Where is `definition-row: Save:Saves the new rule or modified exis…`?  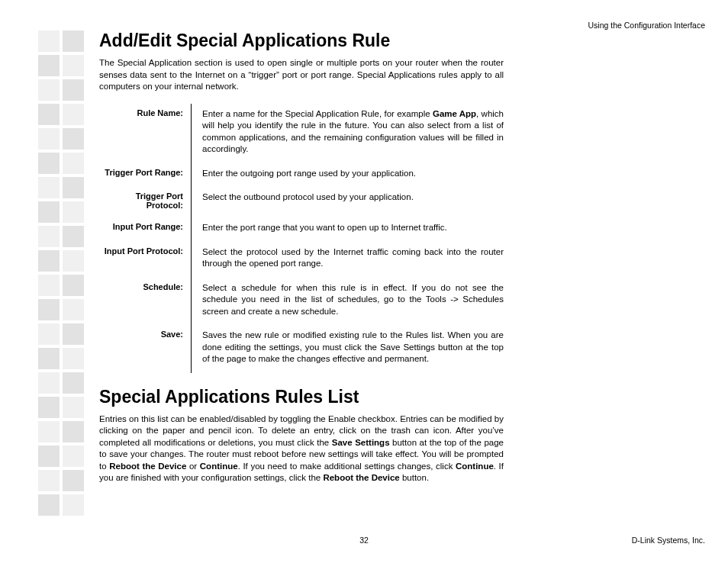
definition-row: Save:Saves the new rule or modified exis… is located at coordinates (301, 349).